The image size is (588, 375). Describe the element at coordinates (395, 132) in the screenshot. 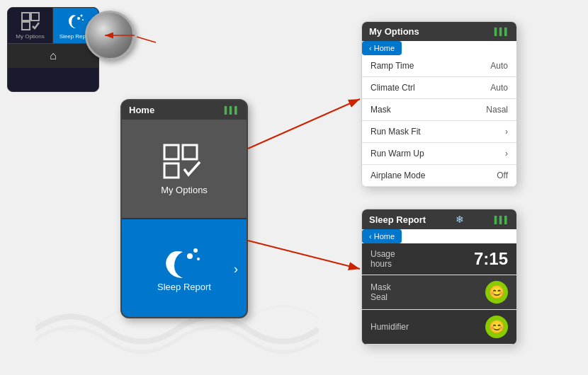

I see `options-row-mask-fit-label: Run Mask Fit` at that location.